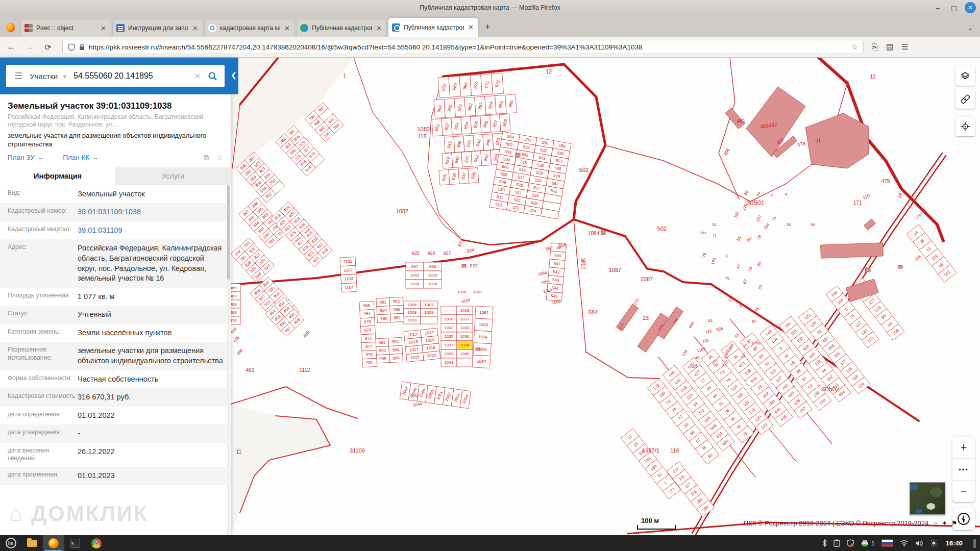 Image resolution: width=980 pixels, height=551 pixels. I want to click on library-icon: ▤, so click(890, 47).